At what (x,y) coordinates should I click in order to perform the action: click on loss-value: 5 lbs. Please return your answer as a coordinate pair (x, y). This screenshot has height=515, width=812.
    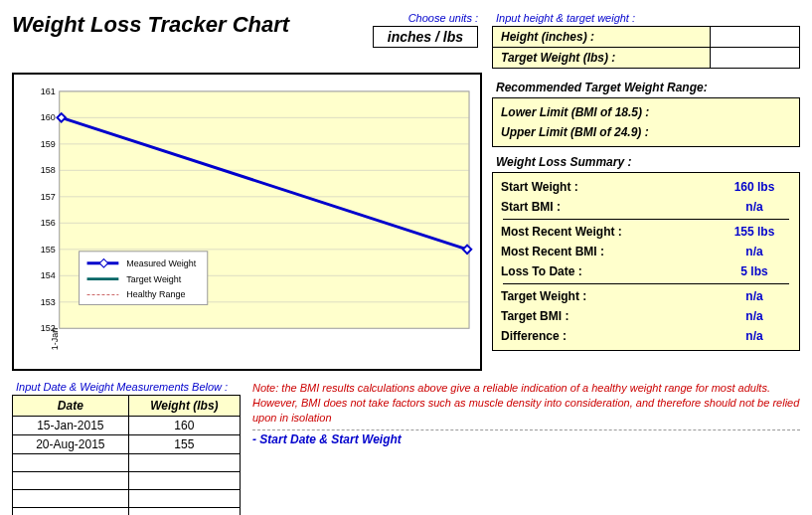
    Looking at the image, I should click on (754, 271).